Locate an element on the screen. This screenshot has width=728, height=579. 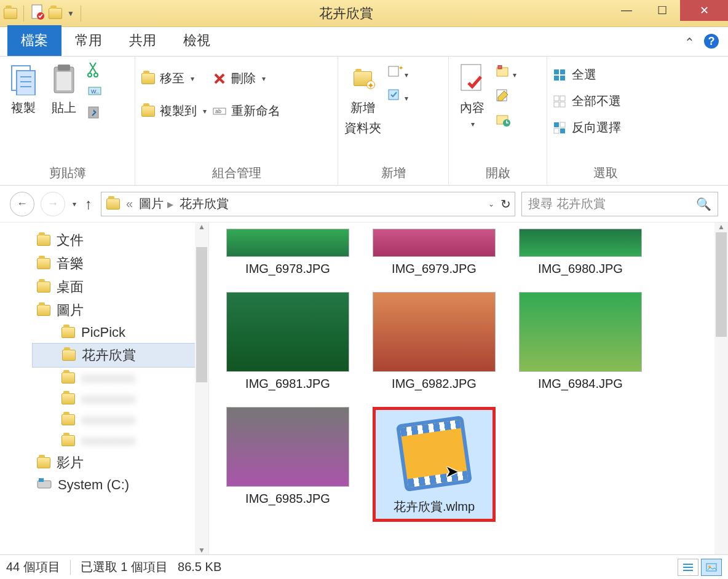
up-button: ↑ is located at coordinates (89, 204).